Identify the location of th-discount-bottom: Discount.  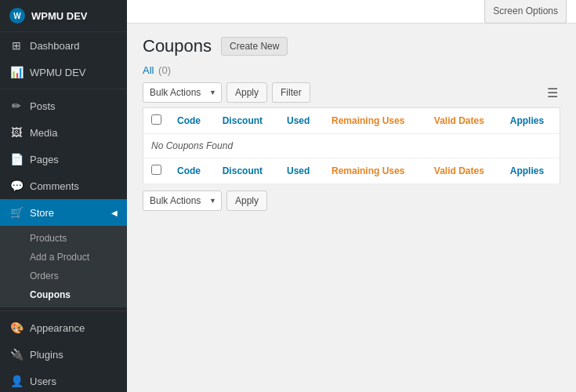
(247, 171).